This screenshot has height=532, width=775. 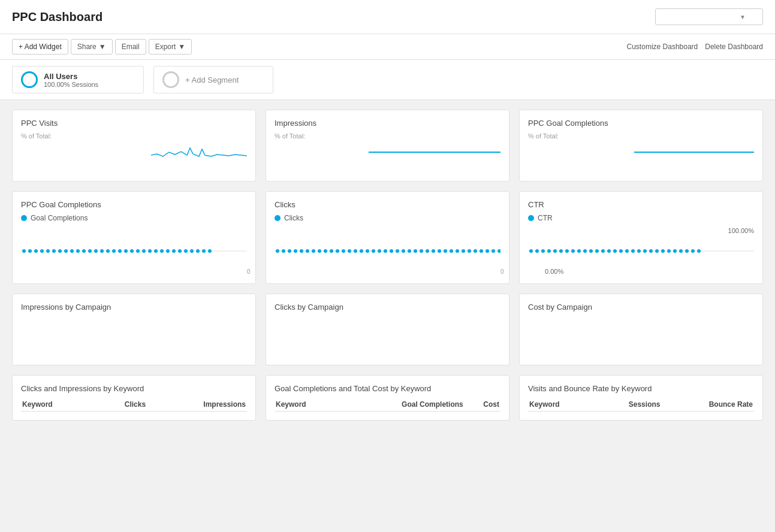 What do you see at coordinates (641, 146) in the screenshot?
I see `widget-ppc-goal-completions-top: PPC Goal Completions % of Total:` at bounding box center [641, 146].